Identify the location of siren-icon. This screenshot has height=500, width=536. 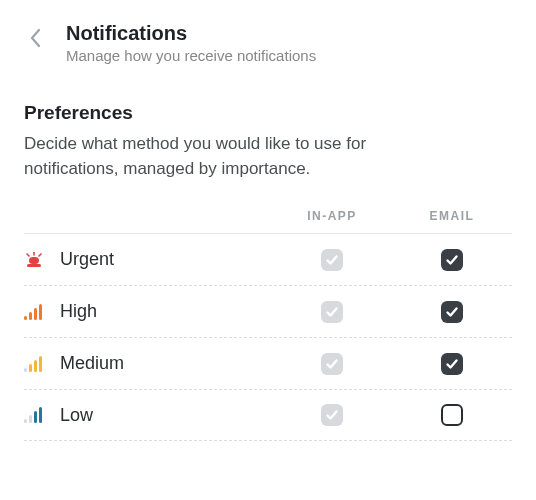
(38, 260).